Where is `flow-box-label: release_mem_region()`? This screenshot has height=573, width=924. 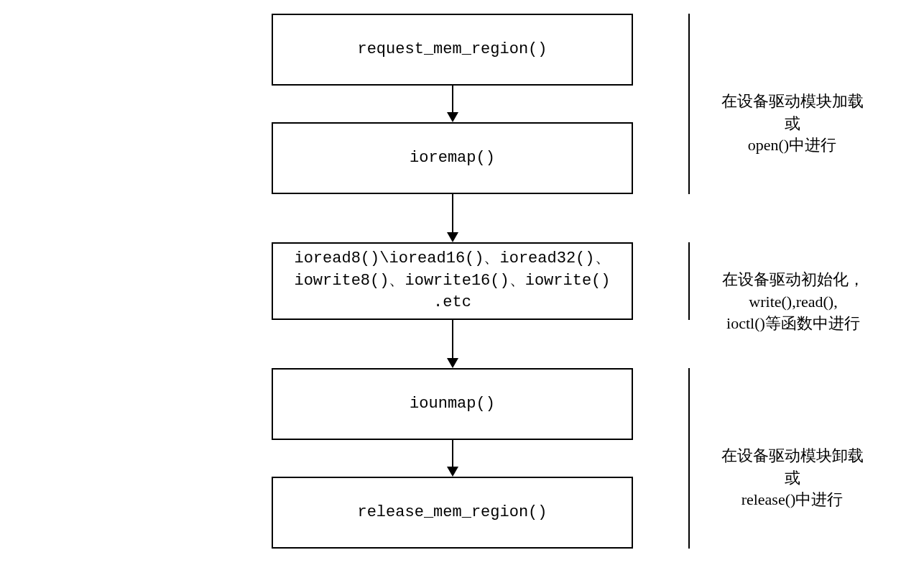
flow-box-label: release_mem_region() is located at coordinates (452, 513).